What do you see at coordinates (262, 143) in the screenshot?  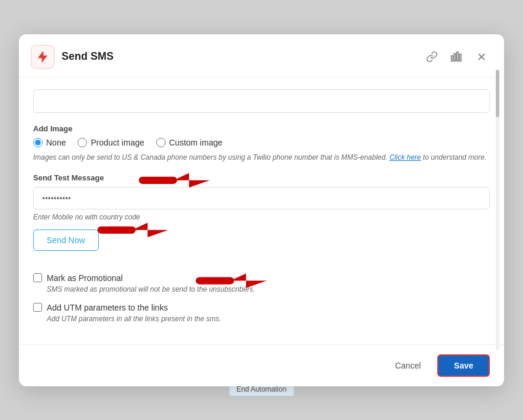 I see `add-image-section: Add Image None Product image Custom imag…` at bounding box center [262, 143].